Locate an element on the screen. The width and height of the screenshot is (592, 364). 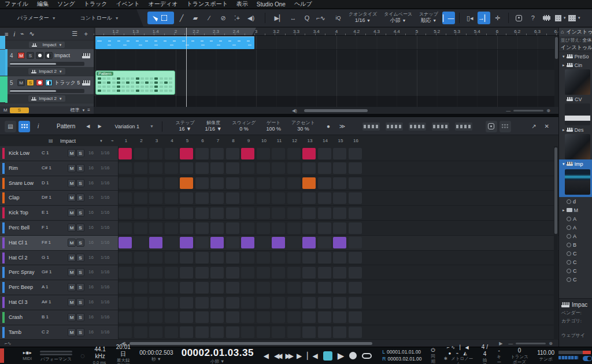
record-button is located at coordinates (353, 356).